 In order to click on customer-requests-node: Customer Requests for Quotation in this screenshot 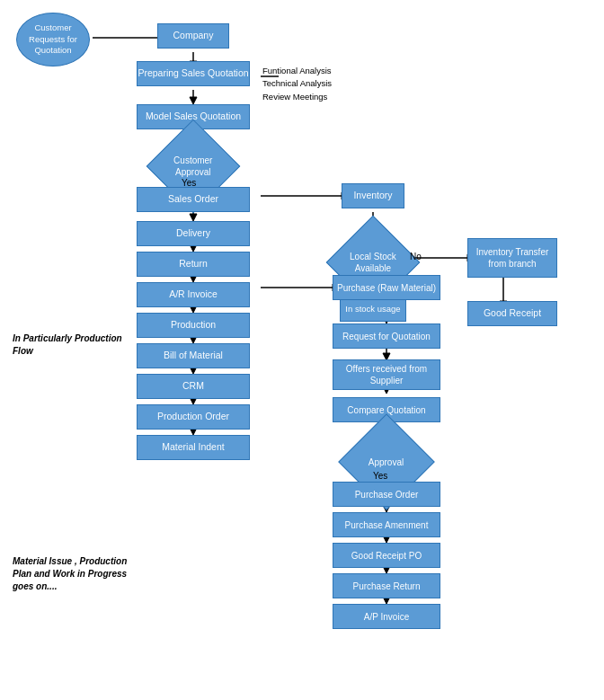, I will do `click(53, 40)`.